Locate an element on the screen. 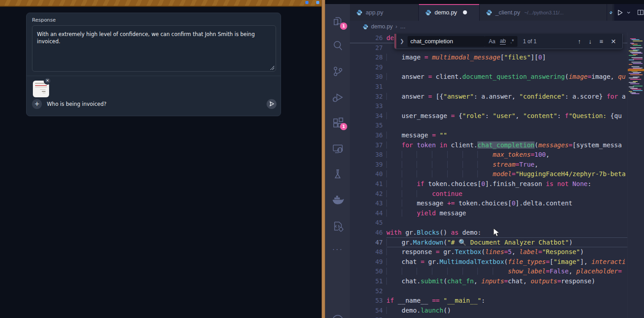 Image resolution: width=644 pixels, height=318 pixels. code-line: 53if __name__ == "__main__": is located at coordinates (497, 301).